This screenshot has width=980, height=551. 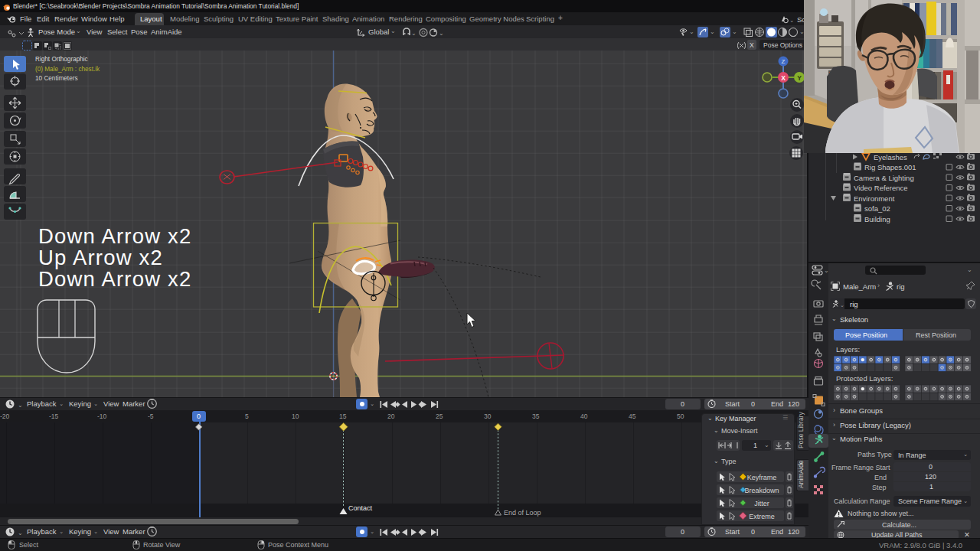 What do you see at coordinates (761, 491) in the screenshot?
I see `svg-text: Breakdown` at bounding box center [761, 491].